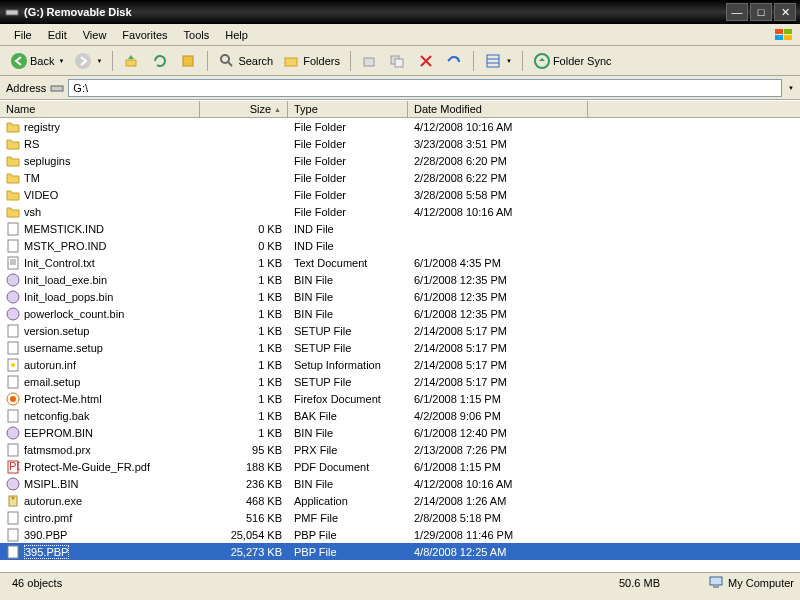 This screenshot has width=800, height=600. Describe the element at coordinates (498, 280) in the screenshot. I see `file-date: 6/1/2008 12:35 PM` at that location.